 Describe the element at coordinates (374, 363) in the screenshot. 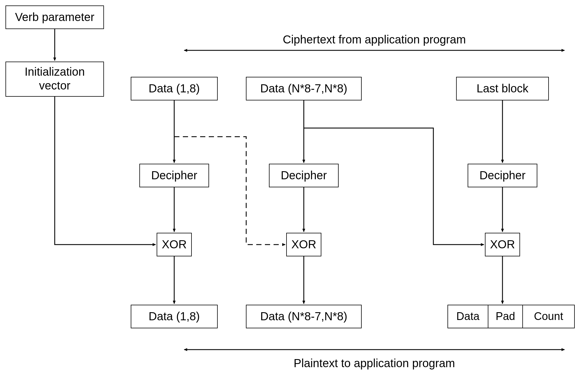

I see `label-plaintext: Plaintext to application program` at that location.